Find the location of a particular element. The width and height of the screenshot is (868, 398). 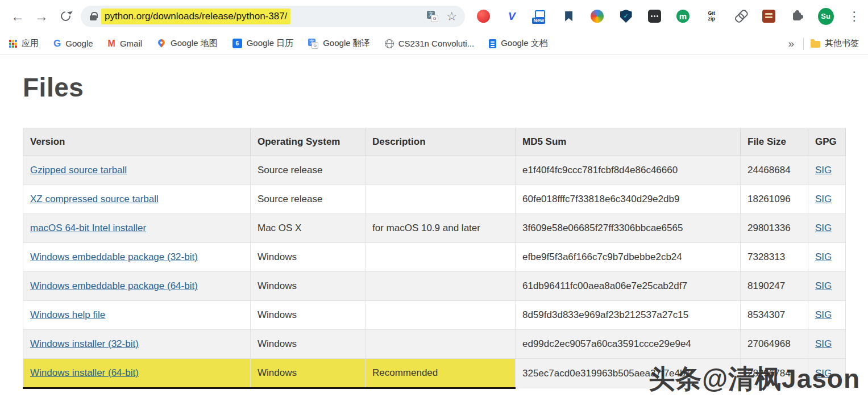

avatar: Su is located at coordinates (826, 16).